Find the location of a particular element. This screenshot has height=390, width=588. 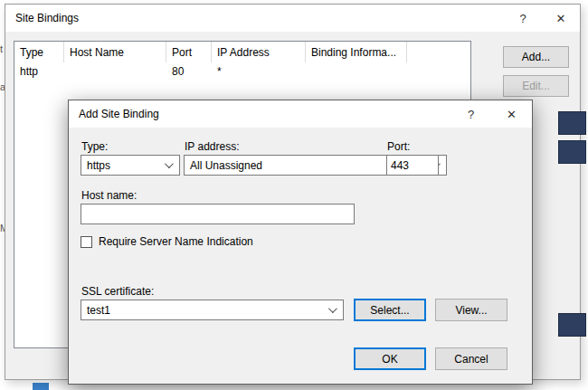

type-label: Type: is located at coordinates (94, 147).